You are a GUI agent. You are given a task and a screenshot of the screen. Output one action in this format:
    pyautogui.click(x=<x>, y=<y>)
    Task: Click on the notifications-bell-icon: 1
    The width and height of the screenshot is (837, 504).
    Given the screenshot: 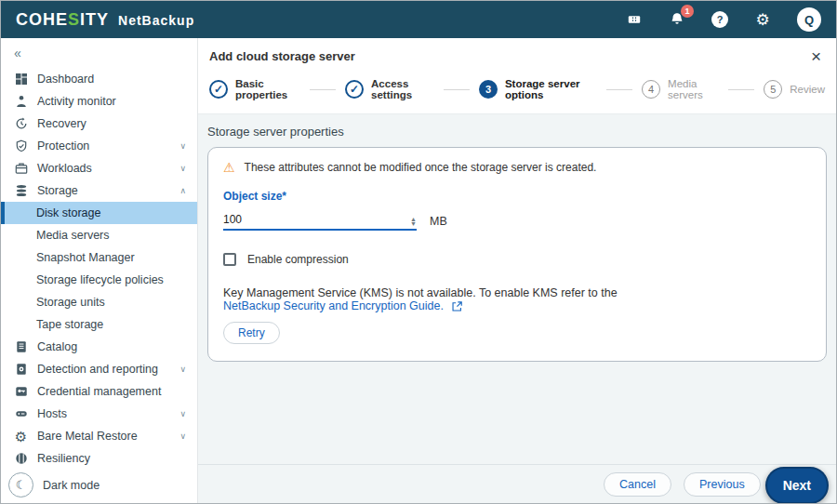 What is the action you would take?
    pyautogui.click(x=677, y=20)
    